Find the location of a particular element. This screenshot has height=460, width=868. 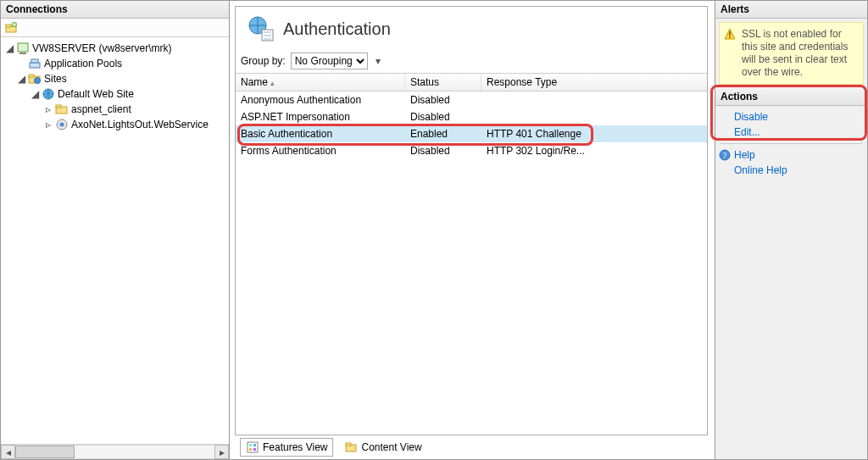

alerts-title: Alerts is located at coordinates (792, 10).